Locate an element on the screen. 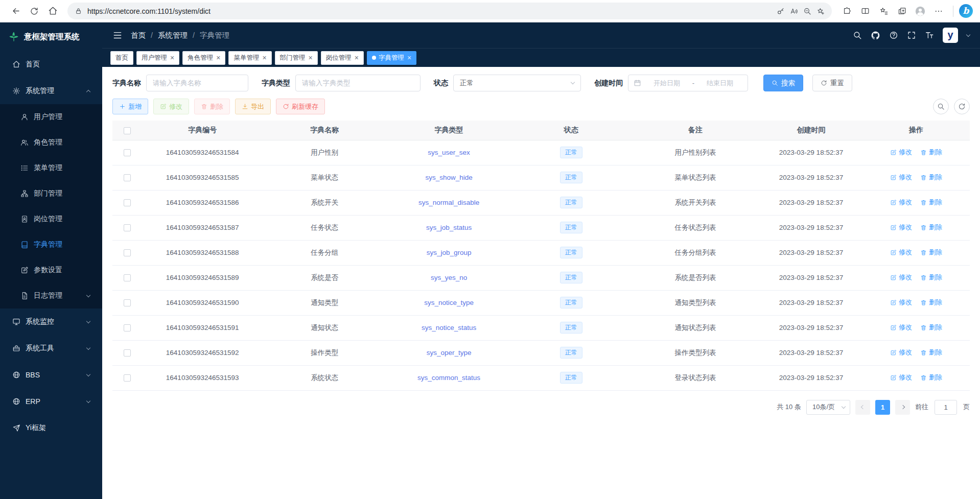 Image resolution: width=980 pixels, height=499 pixels. dict-type-link: sys_user_sex is located at coordinates (449, 152).